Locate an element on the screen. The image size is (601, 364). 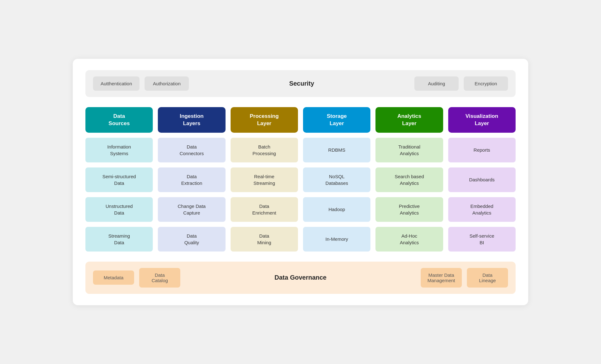
cell-visualization-row0: Reports is located at coordinates (482, 150).